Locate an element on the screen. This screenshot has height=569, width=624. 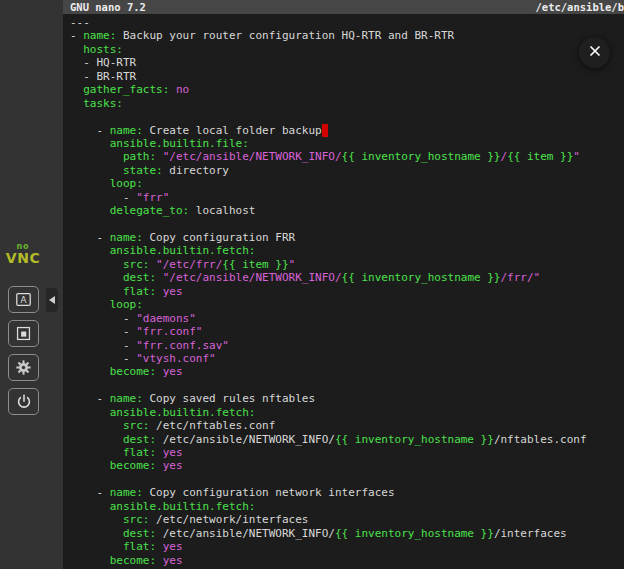
editor-line: state: directory is located at coordinates (347, 170).